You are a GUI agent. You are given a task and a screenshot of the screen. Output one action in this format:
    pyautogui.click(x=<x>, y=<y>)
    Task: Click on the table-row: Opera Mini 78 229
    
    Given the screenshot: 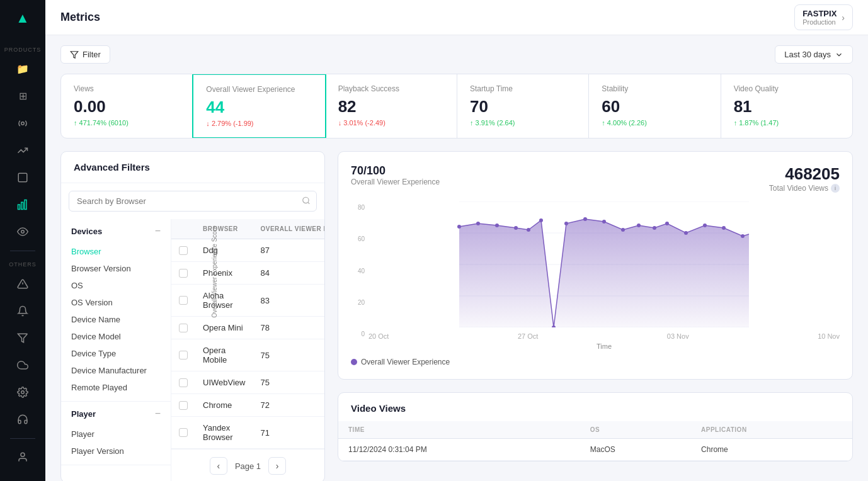 What is the action you would take?
    pyautogui.click(x=248, y=328)
    